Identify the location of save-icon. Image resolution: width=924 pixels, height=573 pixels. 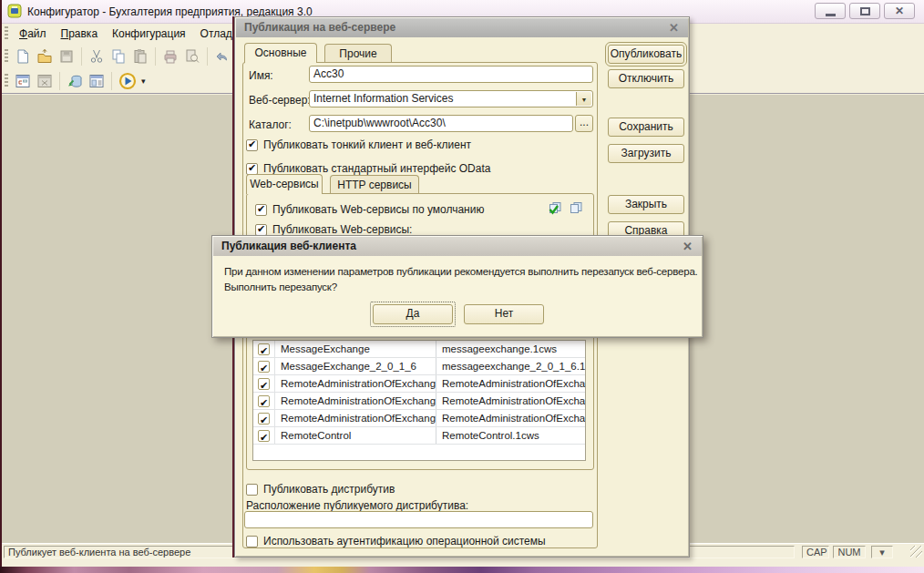
(67, 56).